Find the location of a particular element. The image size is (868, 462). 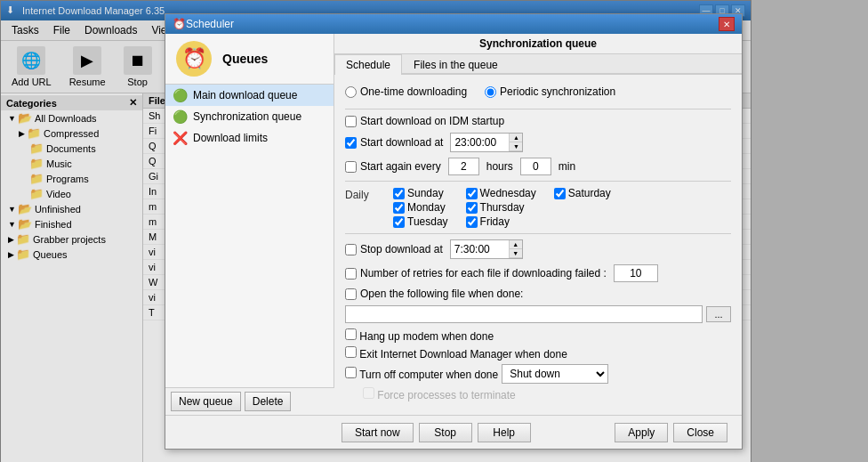

start-at-time-field: ▲ ▼ is located at coordinates (486, 142).